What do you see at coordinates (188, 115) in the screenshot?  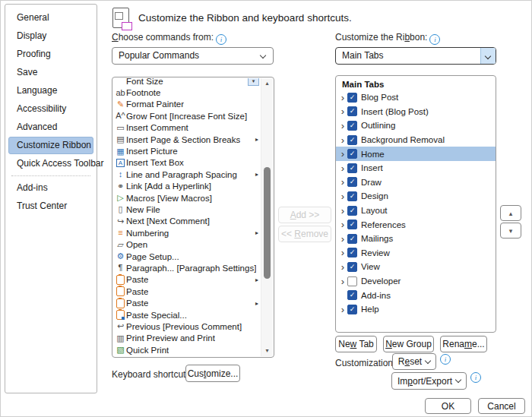 I see `command-item-grow-font-increase-font-size: A^Grow Font [Increase Font Size]` at bounding box center [188, 115].